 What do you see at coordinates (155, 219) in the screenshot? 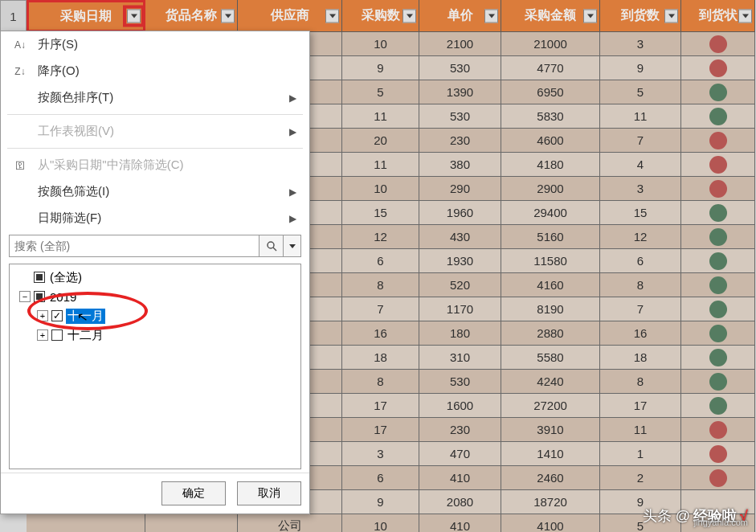
I see `date-filter: 日期筛选(F) ▶` at bounding box center [155, 219].